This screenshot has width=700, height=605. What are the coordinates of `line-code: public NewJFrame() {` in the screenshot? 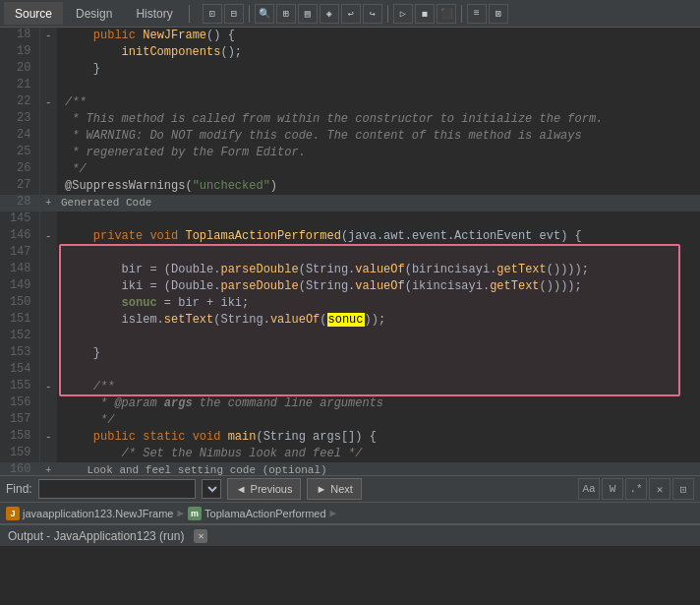 It's located at (379, 35).